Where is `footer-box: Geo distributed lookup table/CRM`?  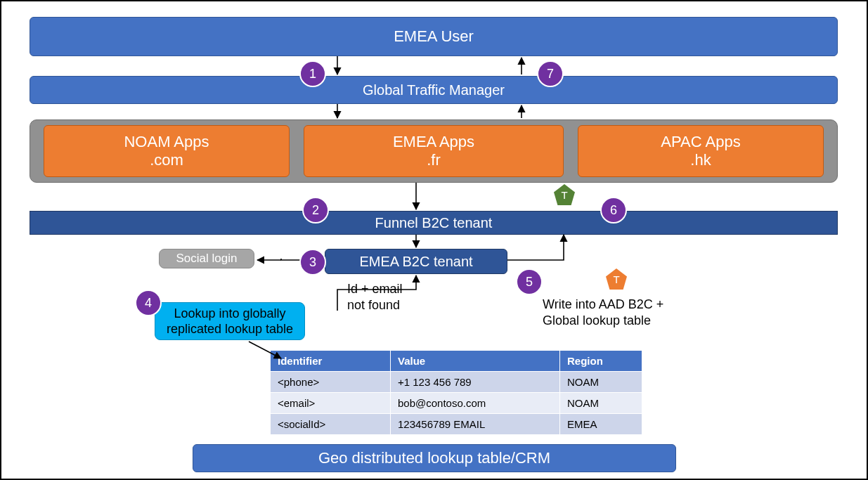 footer-box: Geo distributed lookup table/CRM is located at coordinates (434, 458).